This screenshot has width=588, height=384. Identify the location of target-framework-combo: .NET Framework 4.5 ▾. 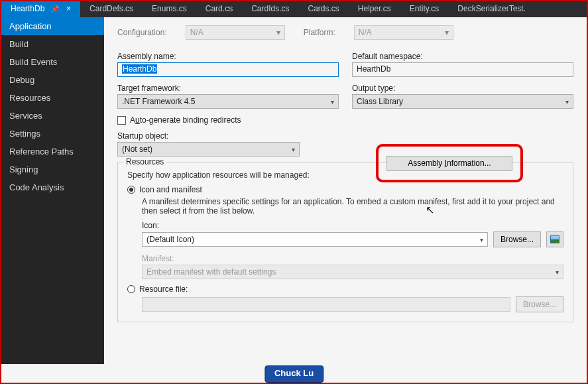
(228, 101).